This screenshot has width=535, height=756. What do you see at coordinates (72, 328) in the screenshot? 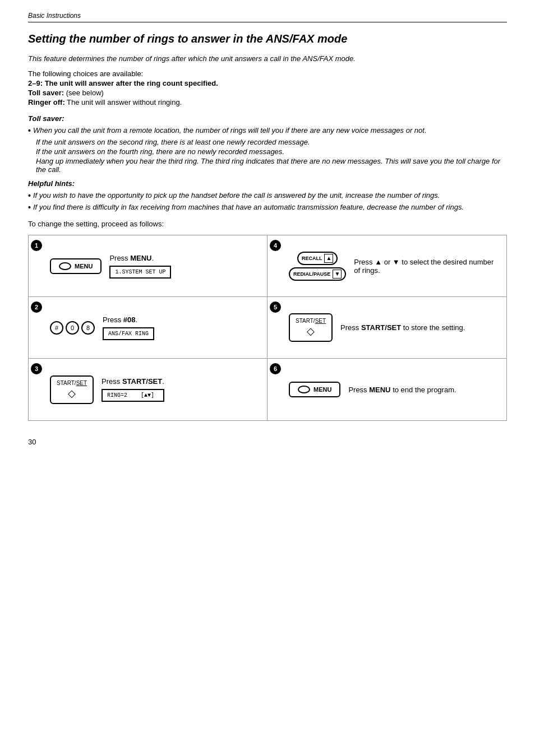
I see `step-2-visual: # 0 8` at bounding box center [72, 328].